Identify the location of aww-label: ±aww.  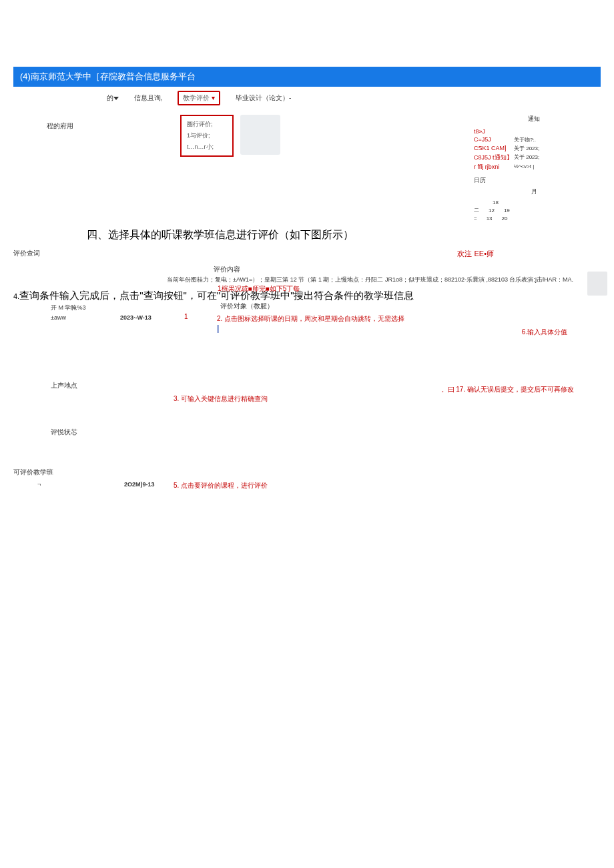
(59, 318).